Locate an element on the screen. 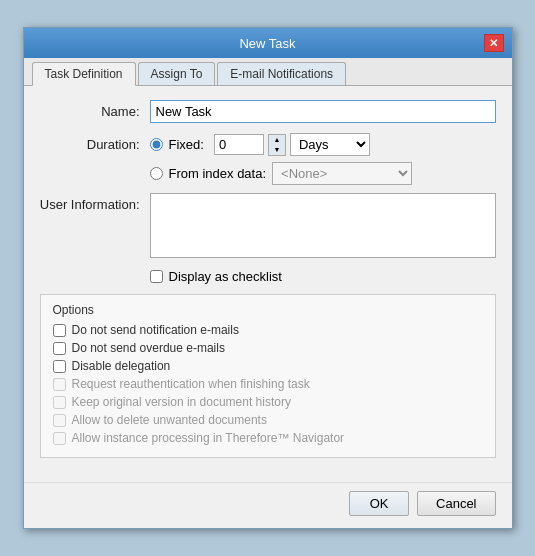 The height and width of the screenshot is (556, 535). from-index-select: <None> is located at coordinates (342, 174).